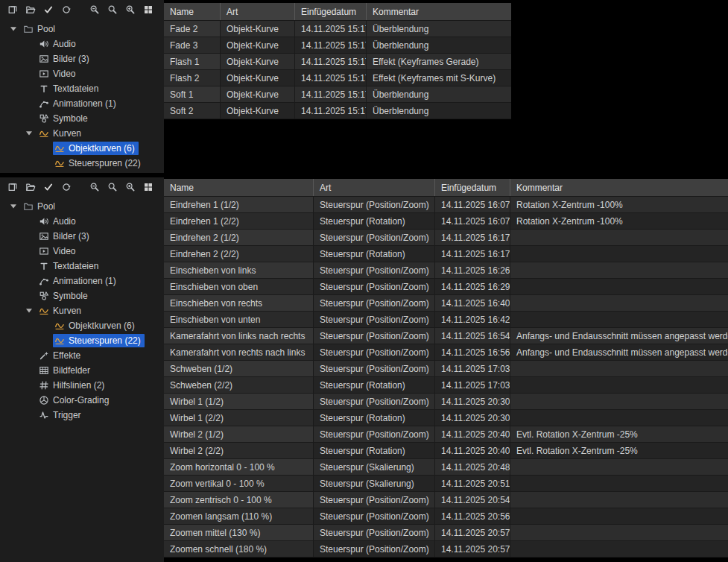 The height and width of the screenshot is (562, 728). What do you see at coordinates (472, 353) in the screenshot?
I see `cell: 14.11.2025 16:56` at bounding box center [472, 353].